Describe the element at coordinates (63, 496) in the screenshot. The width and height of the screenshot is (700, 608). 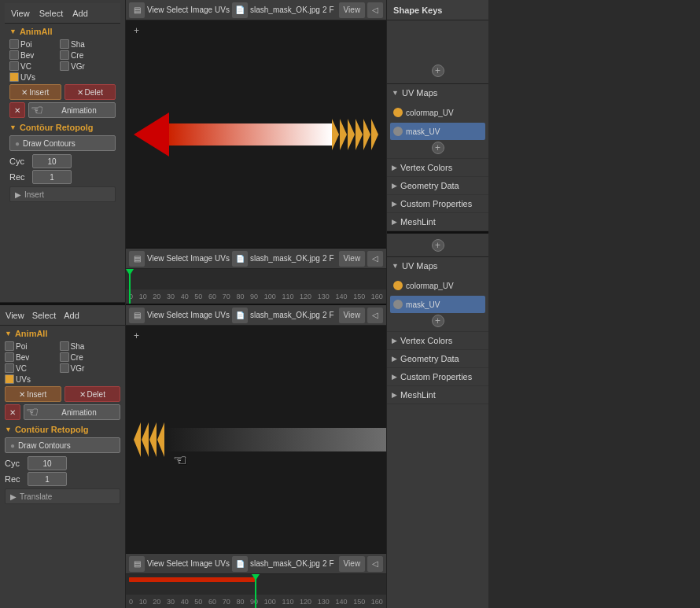
I see `insert-bar-bottom: ▶ Translate` at that location.